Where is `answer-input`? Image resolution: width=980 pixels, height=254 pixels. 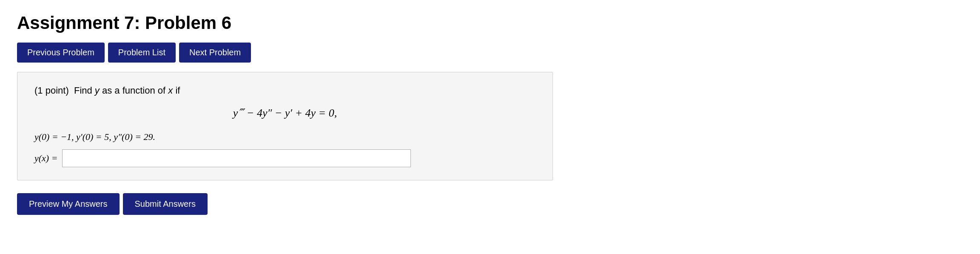
answer-input is located at coordinates (236, 158).